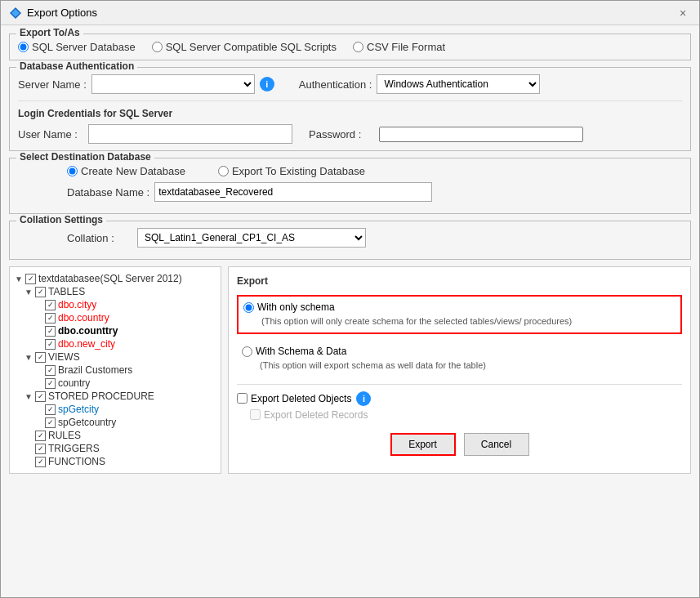 Image resolution: width=700 pixels, height=598 pixels. I want to click on functions-item: ✓ FUNCTIONS, so click(120, 462).